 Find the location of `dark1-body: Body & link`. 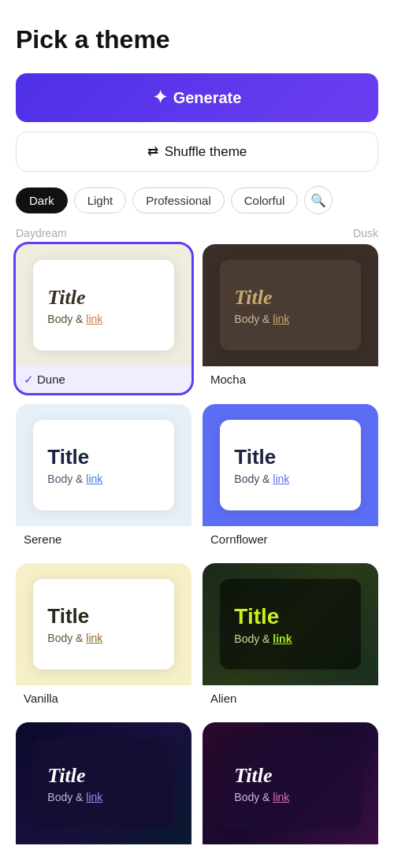

dark1-body: Body & link is located at coordinates (75, 797).